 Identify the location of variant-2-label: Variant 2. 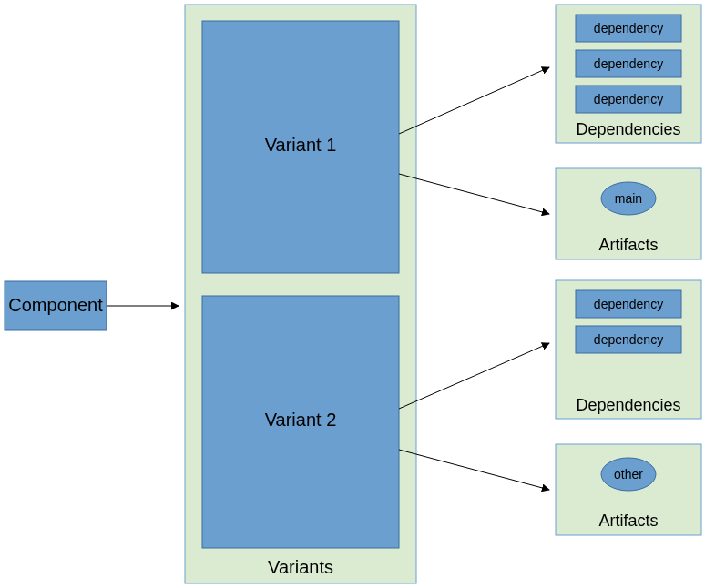
(301, 420).